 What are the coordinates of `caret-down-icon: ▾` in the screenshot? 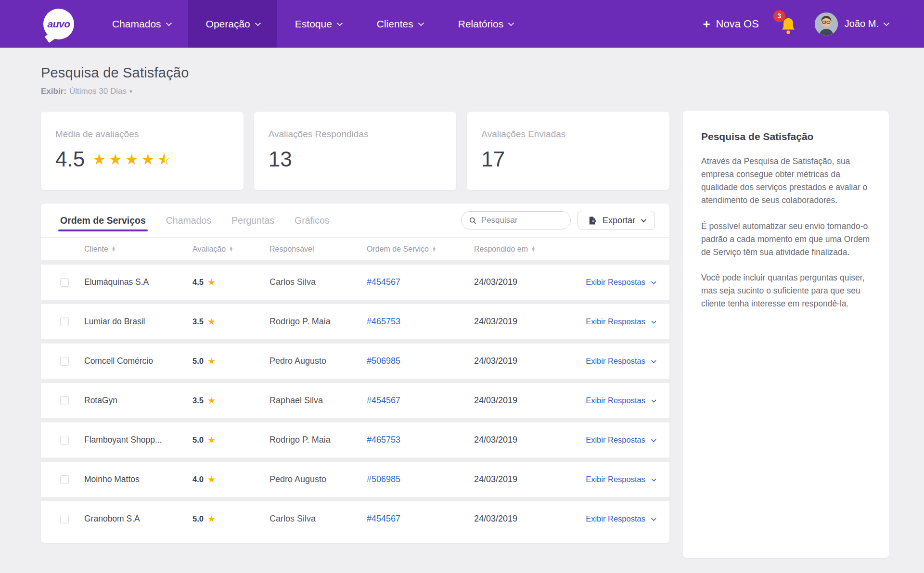 It's located at (131, 91).